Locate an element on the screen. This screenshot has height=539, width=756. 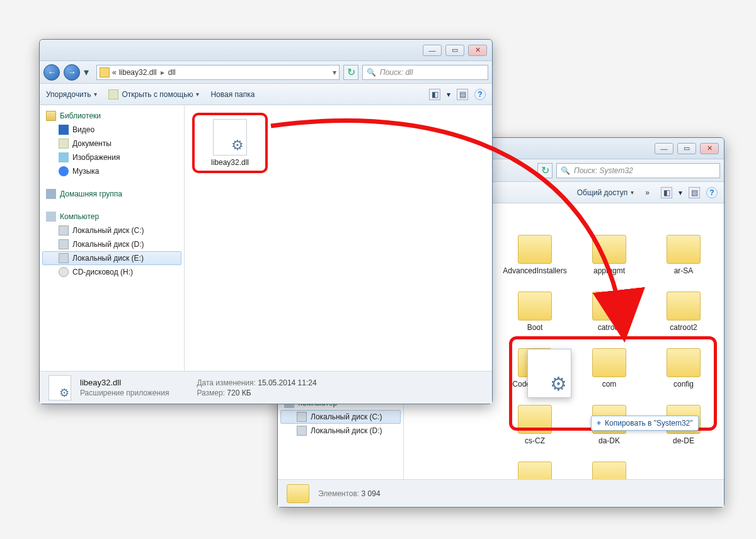
status-mod-value: 15.05.2014 11:24 is located at coordinates (287, 383).